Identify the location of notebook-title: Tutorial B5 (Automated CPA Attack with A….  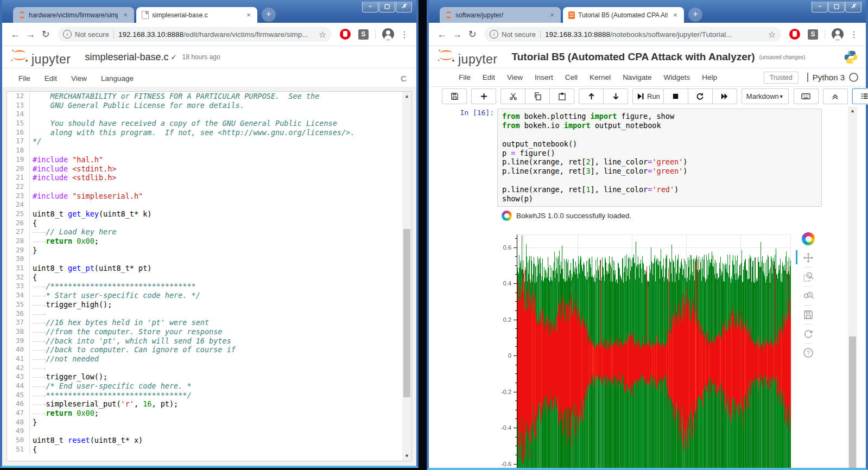
(633, 57).